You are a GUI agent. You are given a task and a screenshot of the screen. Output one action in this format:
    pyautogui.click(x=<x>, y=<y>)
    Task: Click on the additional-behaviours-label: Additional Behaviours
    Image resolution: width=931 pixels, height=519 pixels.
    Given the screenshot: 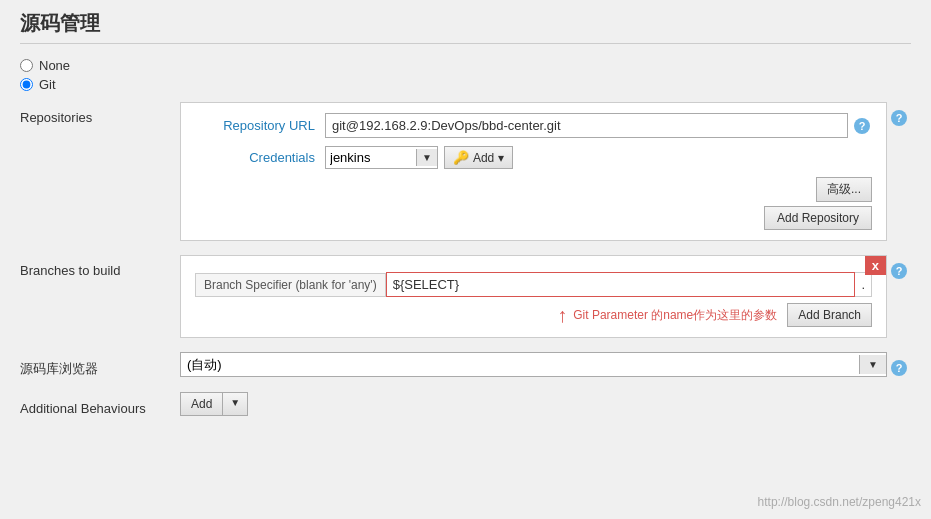 What is the action you would take?
    pyautogui.click(x=100, y=404)
    